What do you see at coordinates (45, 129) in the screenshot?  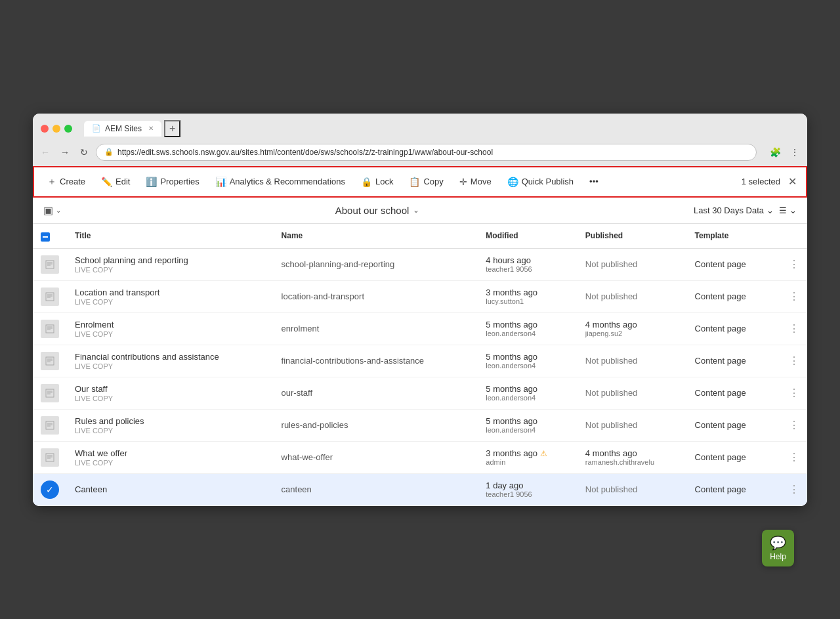 I see `close-traffic-light` at bounding box center [45, 129].